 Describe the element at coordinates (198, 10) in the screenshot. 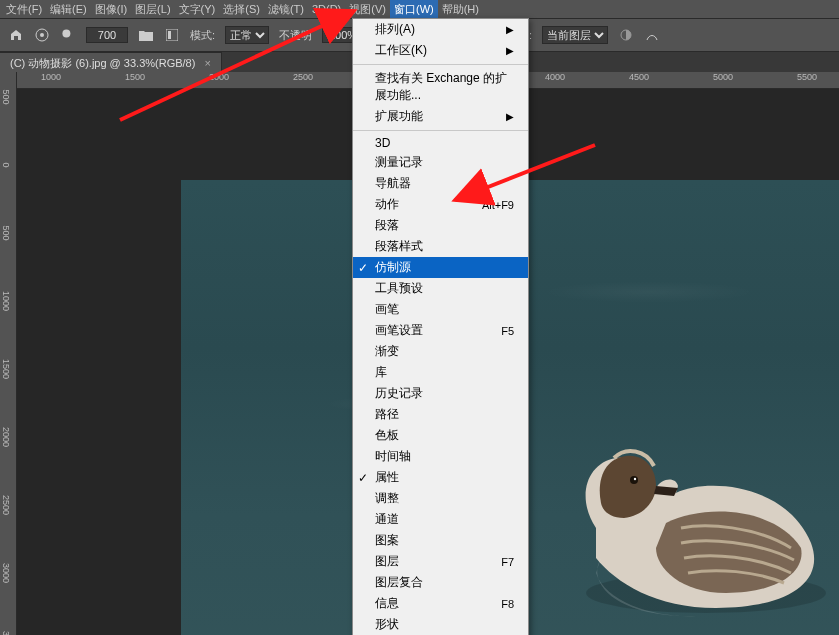

I see `menu-item: 文字(Y)` at that location.